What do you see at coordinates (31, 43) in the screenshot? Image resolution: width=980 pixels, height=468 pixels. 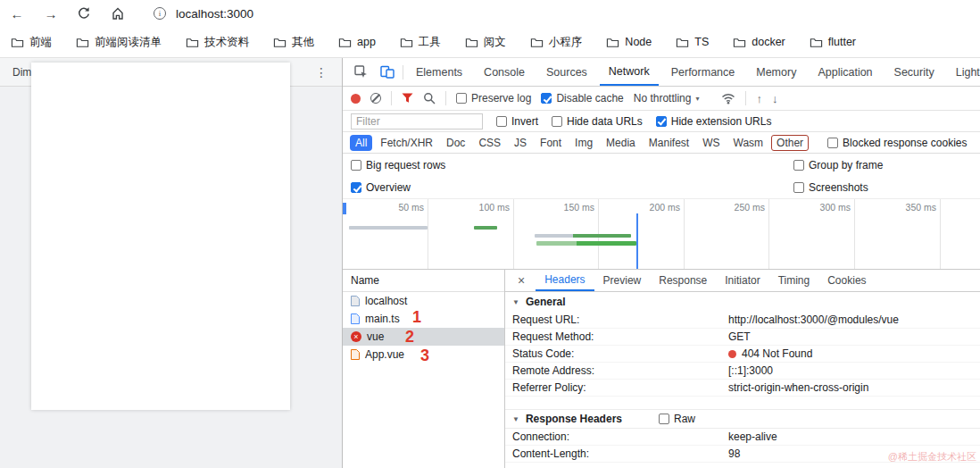 I see `bookmark-folder: 前端` at bounding box center [31, 43].